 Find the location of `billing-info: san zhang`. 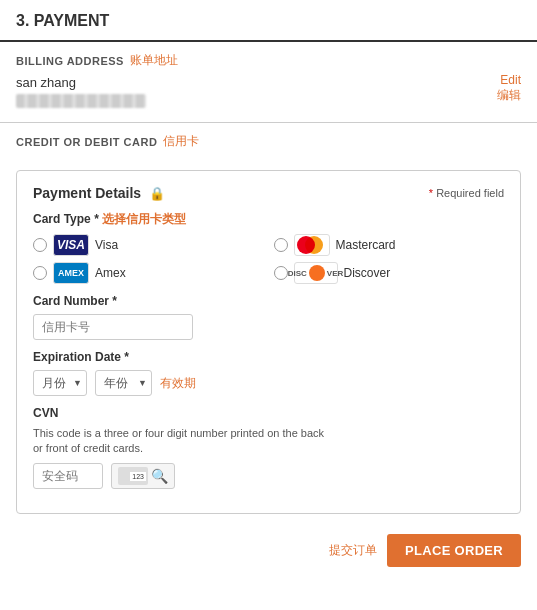

billing-info: san zhang is located at coordinates (256, 90).